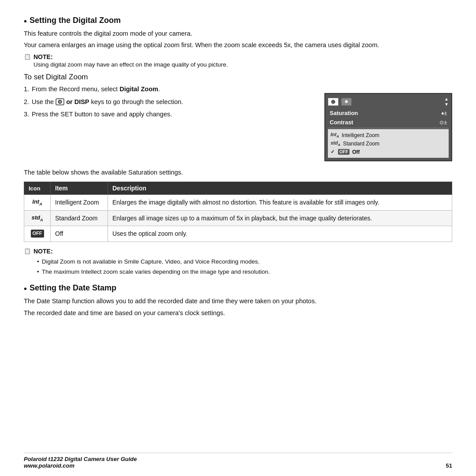  Describe the element at coordinates (238, 234) in the screenshot. I see `table-row-off: OFF Off Uses the optical zoom only.` at that location.